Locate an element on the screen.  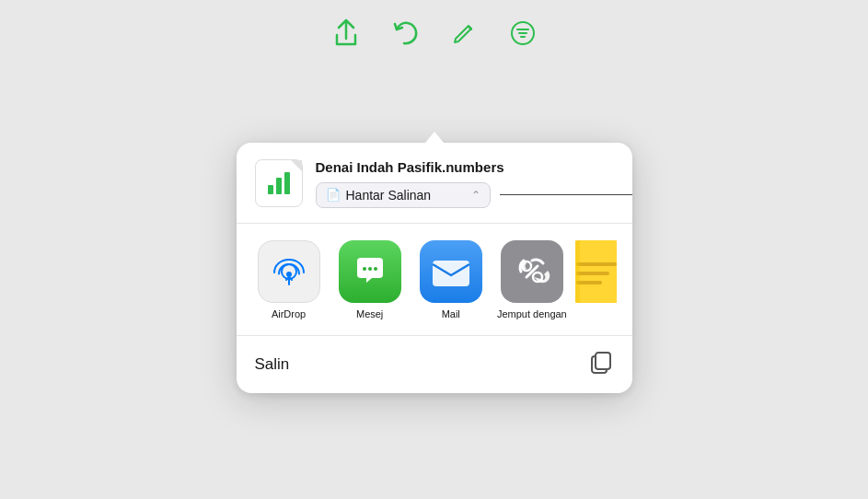
app-item-mail: Mail is located at coordinates (451, 280).